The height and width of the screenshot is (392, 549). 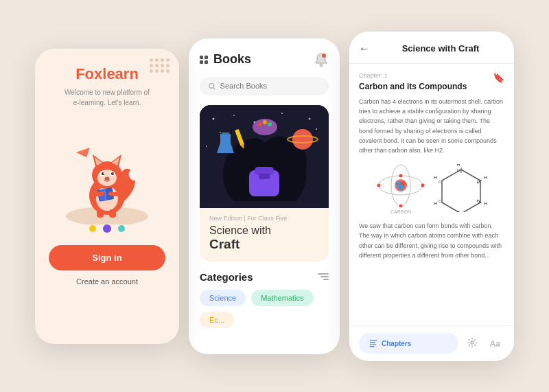 I want to click on font-size-button: Aa, so click(x=495, y=343).